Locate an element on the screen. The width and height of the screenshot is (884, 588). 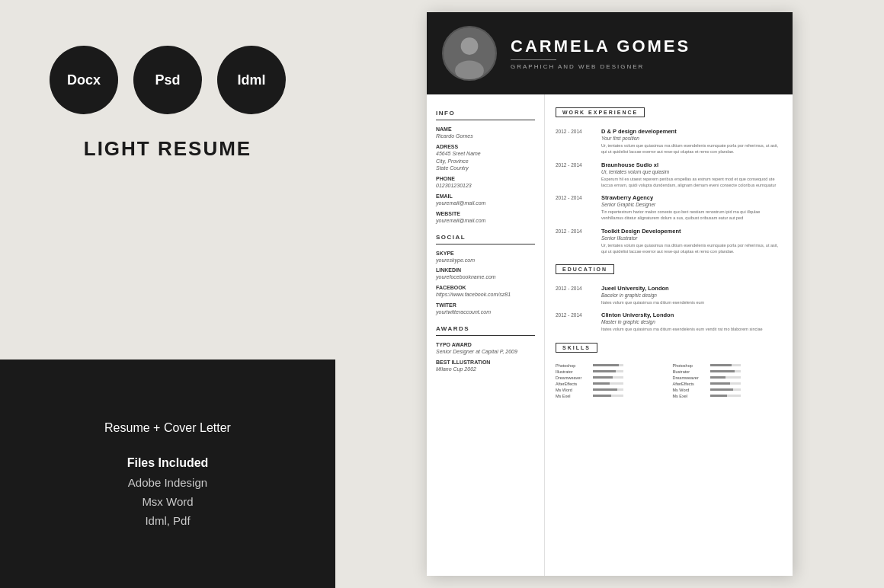
files-label: Files Included is located at coordinates (168, 463).